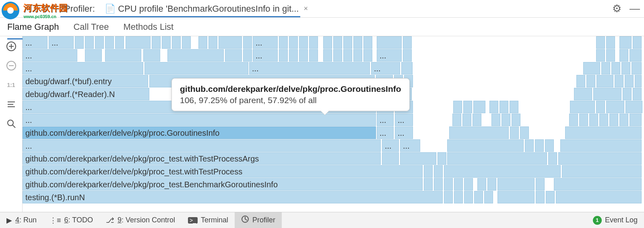 This screenshot has width=644, height=228. What do you see at coordinates (86, 94) in the screenshot?
I see `flame-block: debug/dwarf.(*Reader).N` at bounding box center [86, 94].